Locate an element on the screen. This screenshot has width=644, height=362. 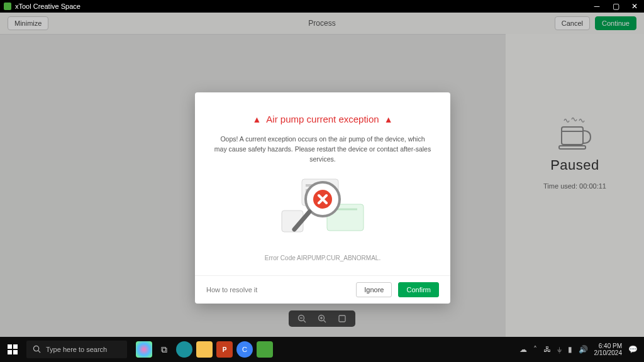
dialog-title: Air pump current exception is located at coordinates (322, 119).